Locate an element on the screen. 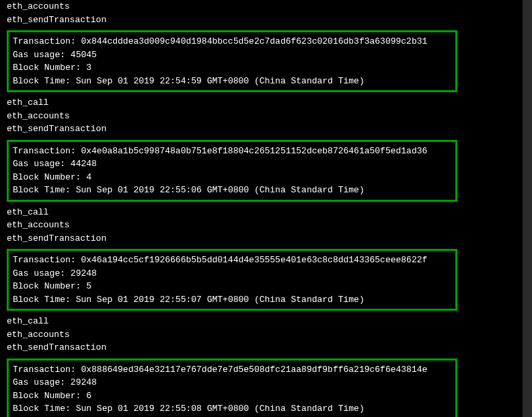  block-num-line: Block Number: 3 is located at coordinates (232, 68).